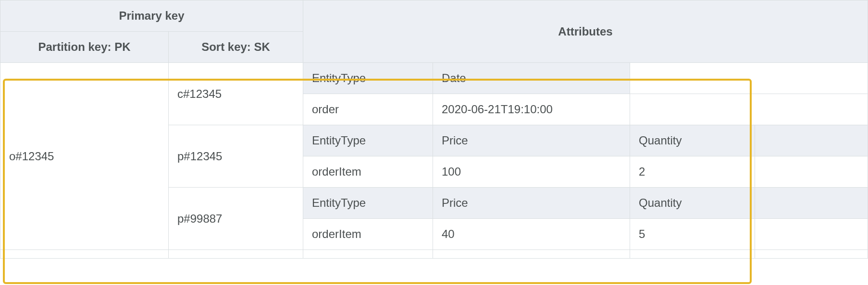 Image resolution: width=868 pixels, height=285 pixels. Describe the element at coordinates (532, 79) in the screenshot. I see `attr-label-cell: Date` at that location.